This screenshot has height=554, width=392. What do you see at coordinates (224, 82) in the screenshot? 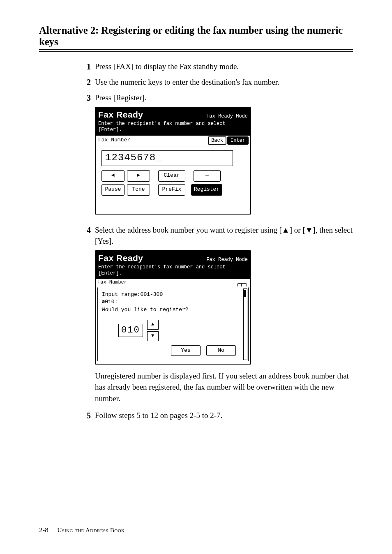
I see `step-text-2: Use the numeric keys to enter the destin…` at bounding box center [224, 82].